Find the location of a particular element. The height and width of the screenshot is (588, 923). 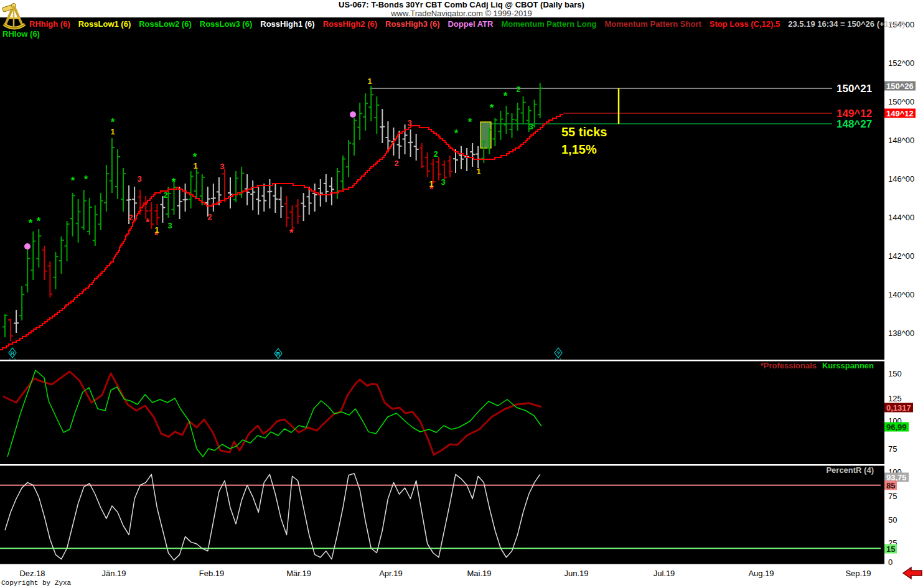

month-label: Sep.19 is located at coordinates (858, 574).